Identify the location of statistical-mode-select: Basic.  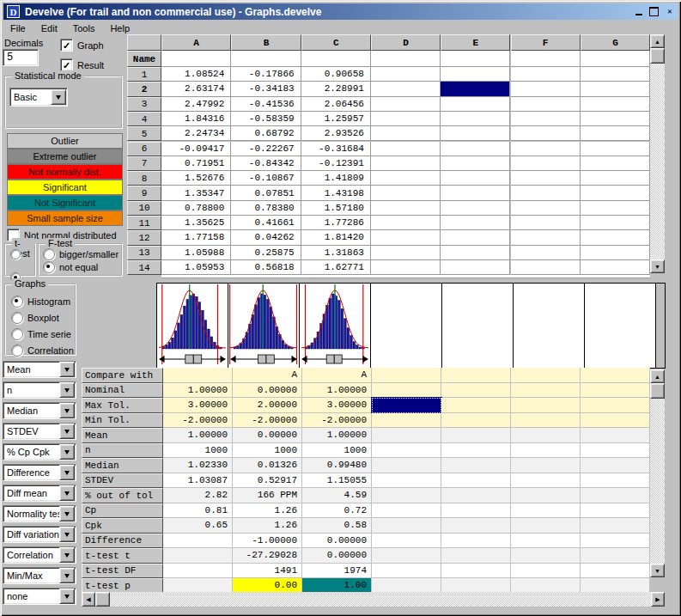
(39, 97).